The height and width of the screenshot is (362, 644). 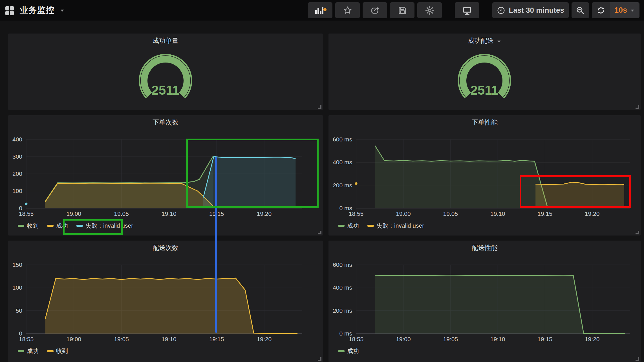 What do you see at coordinates (166, 41) in the screenshot?
I see `panel-title: 成功单量` at bounding box center [166, 41].